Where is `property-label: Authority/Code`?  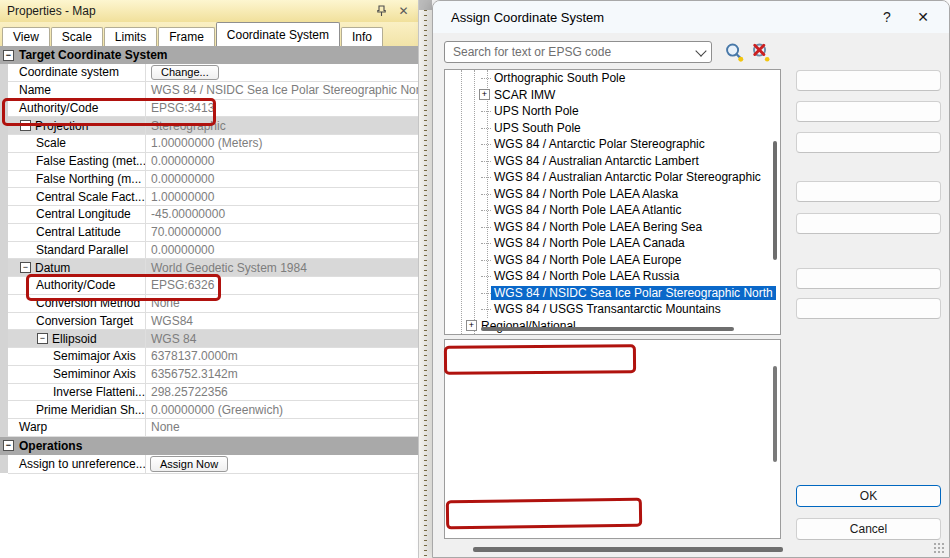 property-label: Authority/Code is located at coordinates (76, 285).